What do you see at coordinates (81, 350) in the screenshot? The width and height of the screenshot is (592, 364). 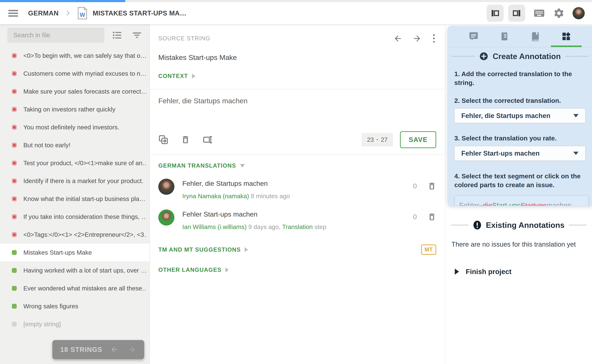 I see `strings-count: 18 STRINGS` at bounding box center [81, 350].